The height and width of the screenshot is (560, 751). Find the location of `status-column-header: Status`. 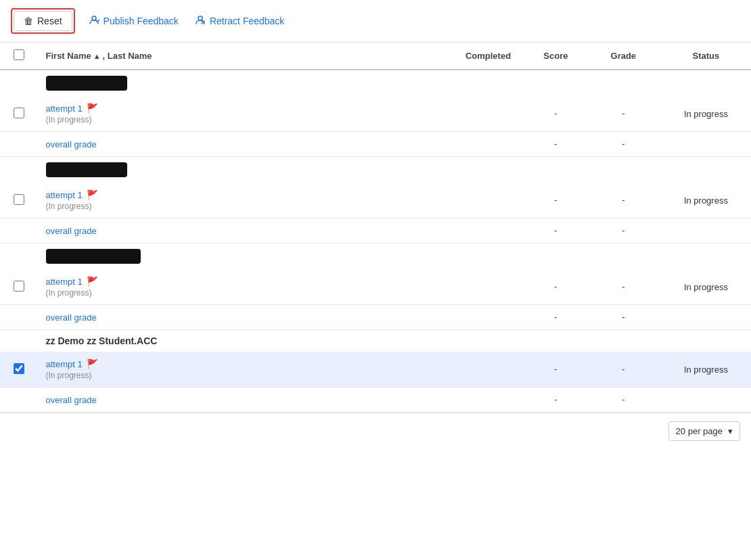

status-column-header: Status is located at coordinates (706, 56).